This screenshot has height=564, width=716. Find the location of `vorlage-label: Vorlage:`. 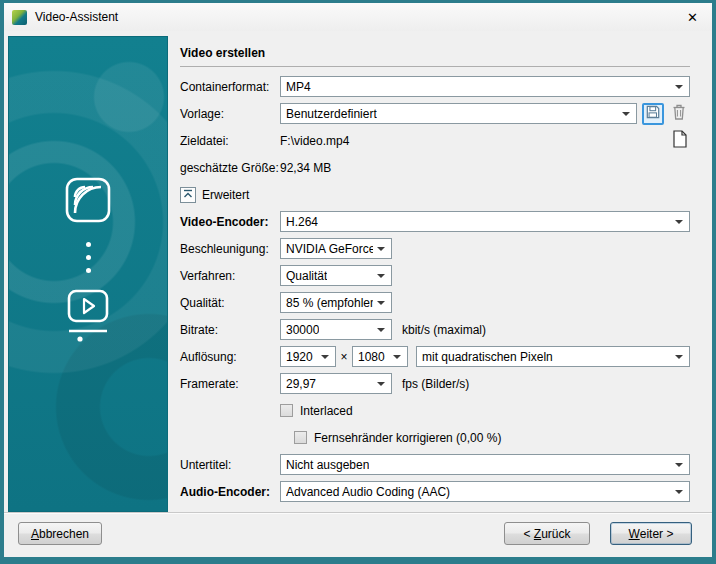

vorlage-label: Vorlage: is located at coordinates (230, 114).